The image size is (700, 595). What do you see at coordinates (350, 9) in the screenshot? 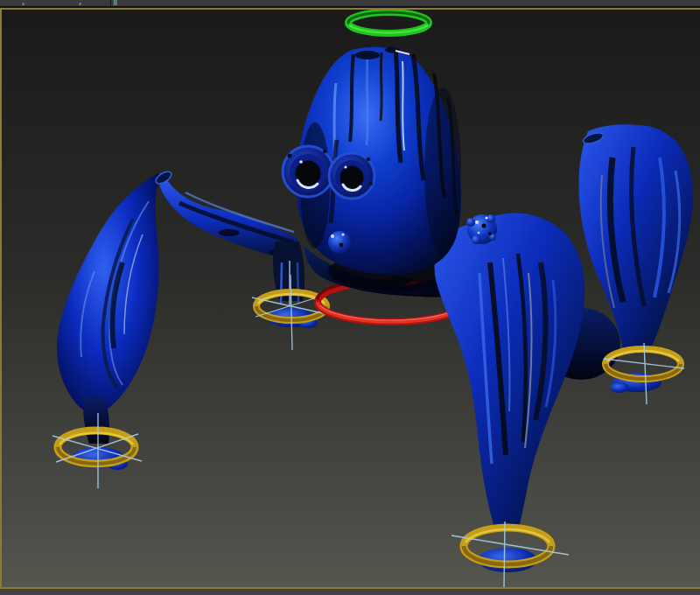
I see `viewport-border-top` at bounding box center [350, 9].